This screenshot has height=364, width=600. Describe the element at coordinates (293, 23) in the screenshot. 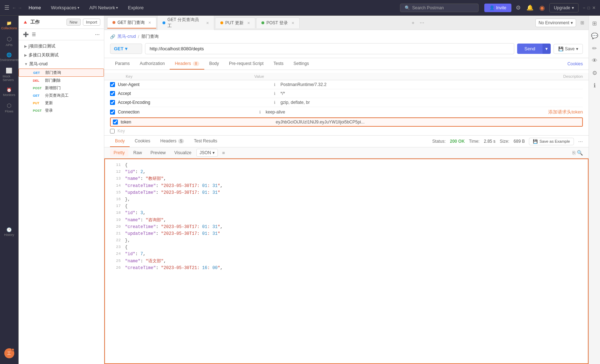

I see `tab-close-4: ✕` at that location.